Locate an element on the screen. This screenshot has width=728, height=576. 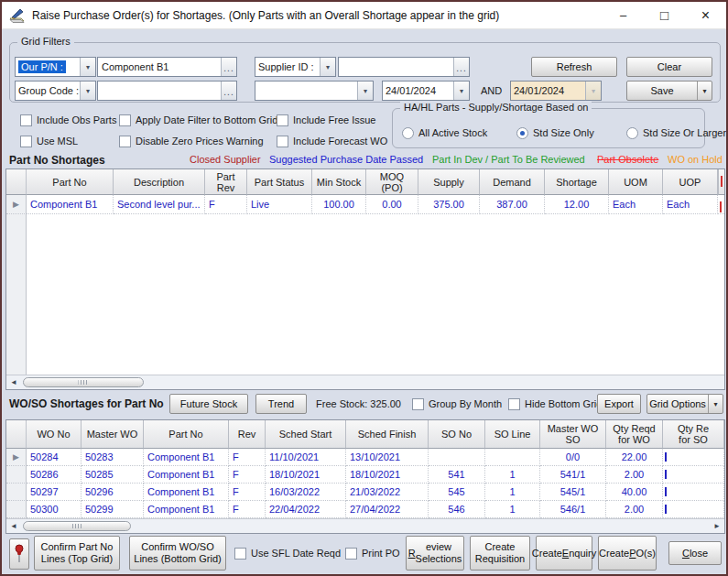
grid-options-button: Grid Options ▾ is located at coordinates (685, 404).